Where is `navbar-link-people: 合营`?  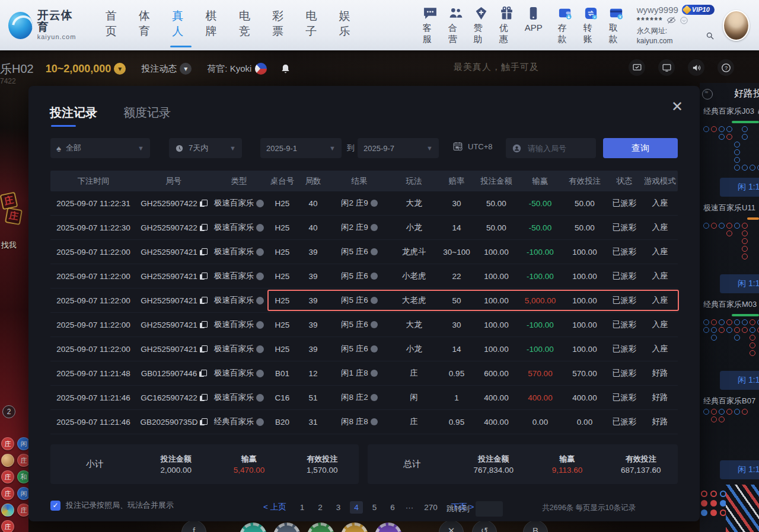
navbar-link-people: 合营 is located at coordinates (455, 25).